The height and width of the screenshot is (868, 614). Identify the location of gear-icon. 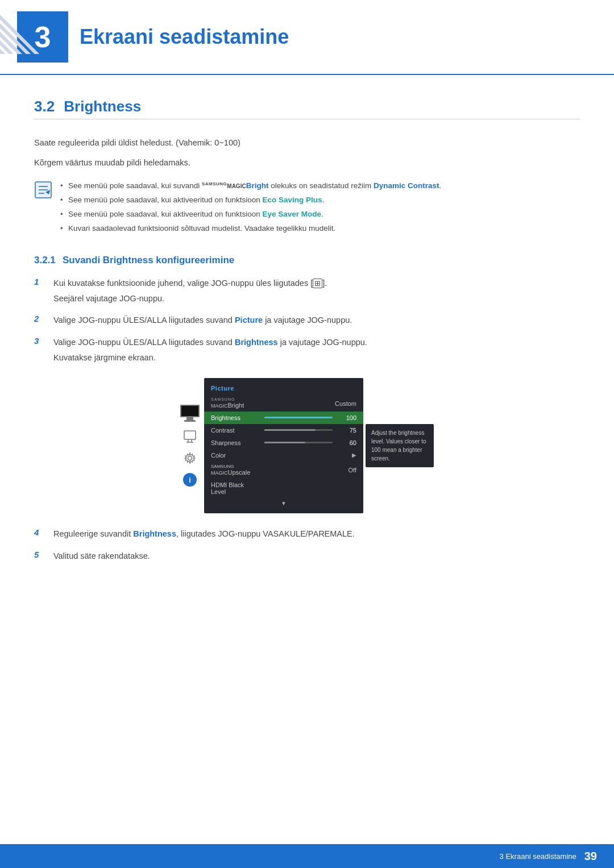
(190, 458).